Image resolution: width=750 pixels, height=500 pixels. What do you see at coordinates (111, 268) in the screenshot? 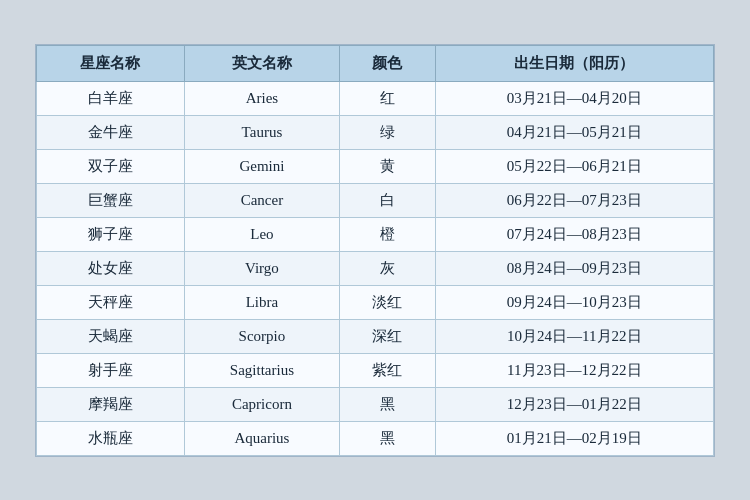
I see `cell-chinese-name: 处女座` at bounding box center [111, 268].